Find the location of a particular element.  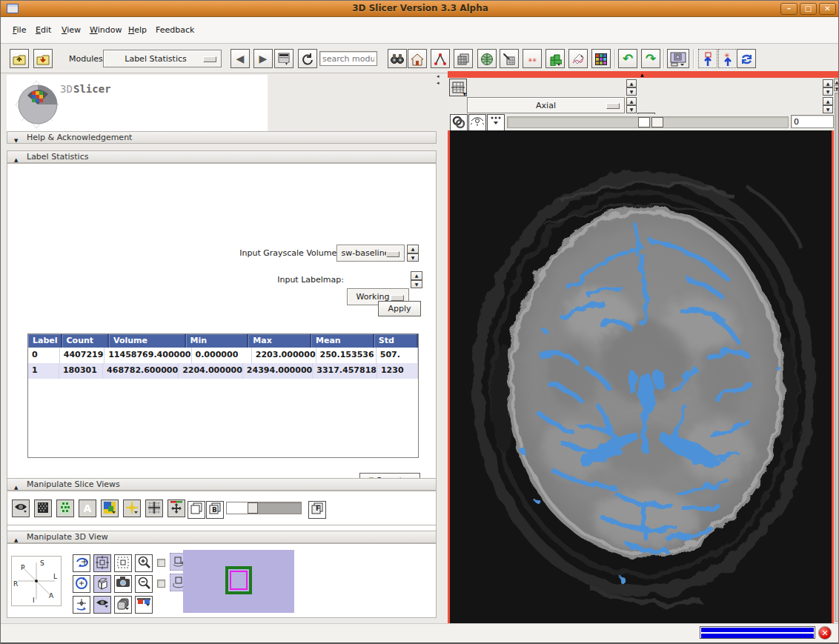

close-button: ✕ is located at coordinates (827, 9).